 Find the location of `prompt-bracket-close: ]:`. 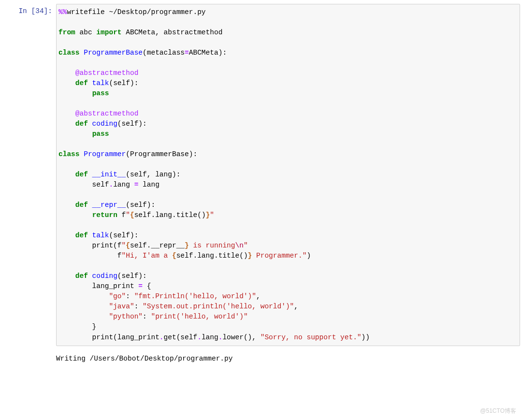

prompt-bracket-close: ]: is located at coordinates (48, 11).